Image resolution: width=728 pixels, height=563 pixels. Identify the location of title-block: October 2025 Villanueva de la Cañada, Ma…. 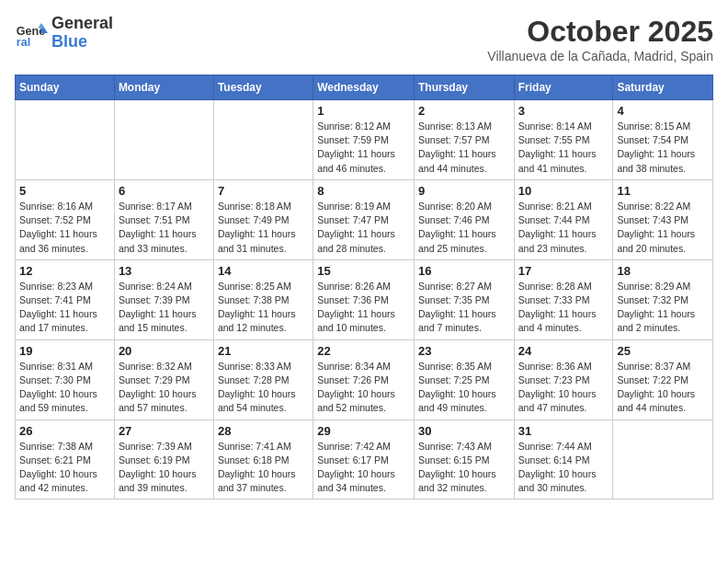
(600, 39).